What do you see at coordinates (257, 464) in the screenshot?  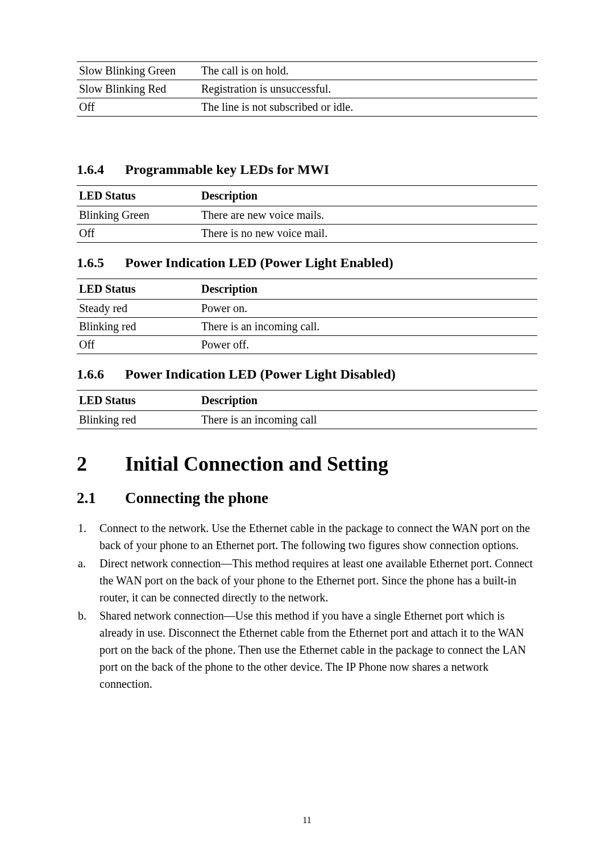 I see `chapter-title: Initial Connection and Setting` at bounding box center [257, 464].